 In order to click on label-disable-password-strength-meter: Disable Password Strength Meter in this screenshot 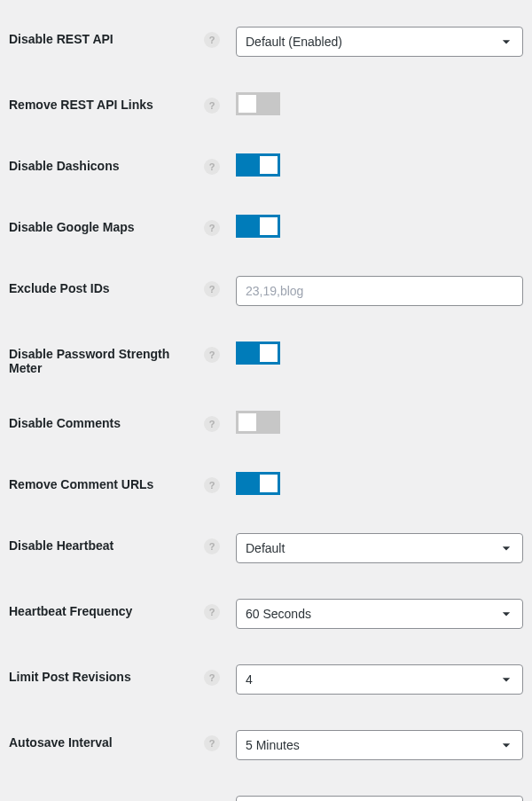, I will do `click(106, 358)`.